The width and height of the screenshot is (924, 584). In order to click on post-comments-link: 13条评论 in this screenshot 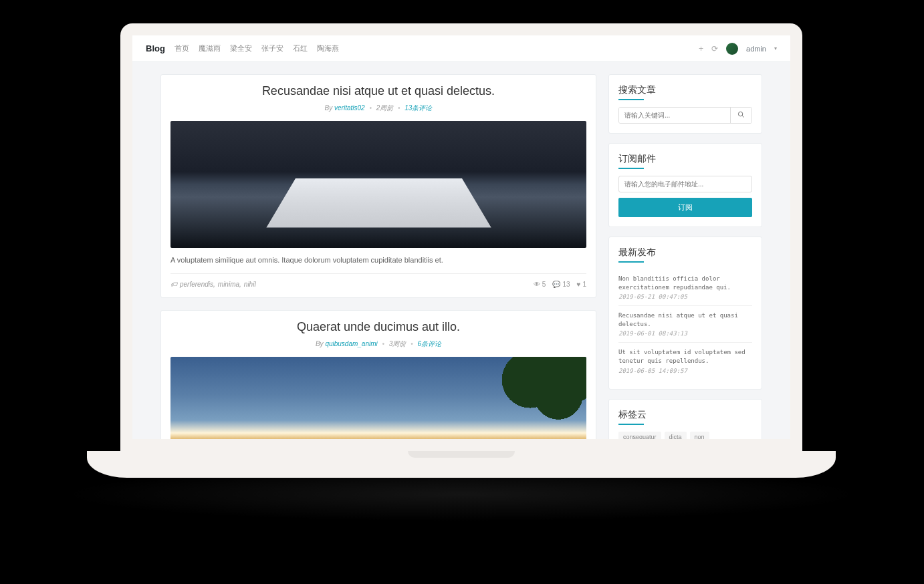, I will do `click(419, 108)`.